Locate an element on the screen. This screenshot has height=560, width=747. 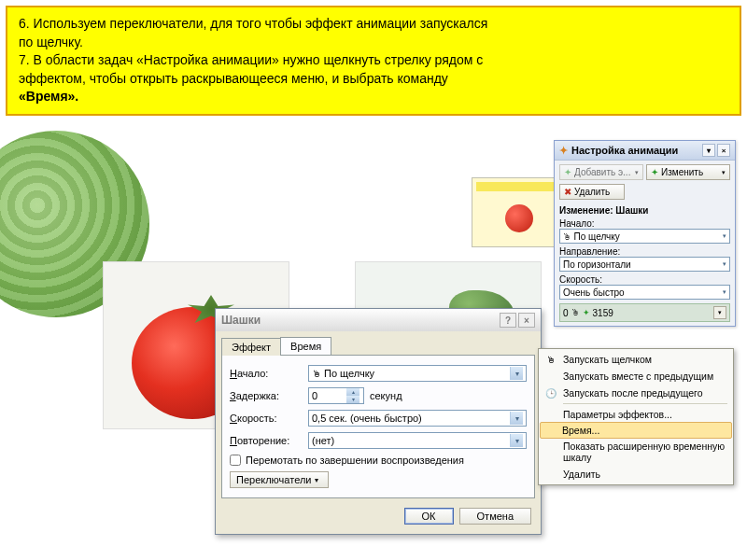
instruction-line-6a: 6. Используем переключатели, для того чт… is located at coordinates (374, 24).